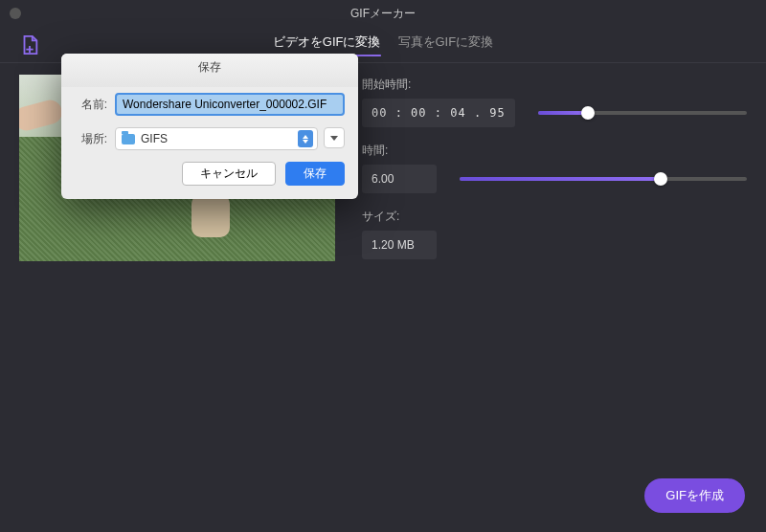 This screenshot has height=532, width=766. What do you see at coordinates (128, 140) in the screenshot?
I see `folder-icon` at bounding box center [128, 140].